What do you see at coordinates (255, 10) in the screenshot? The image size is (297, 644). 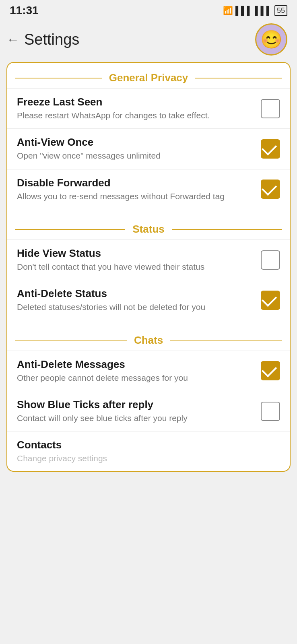 I see `status-icons: 📶 ▌▌▌ ▌▌▌ 55` at bounding box center [255, 10].